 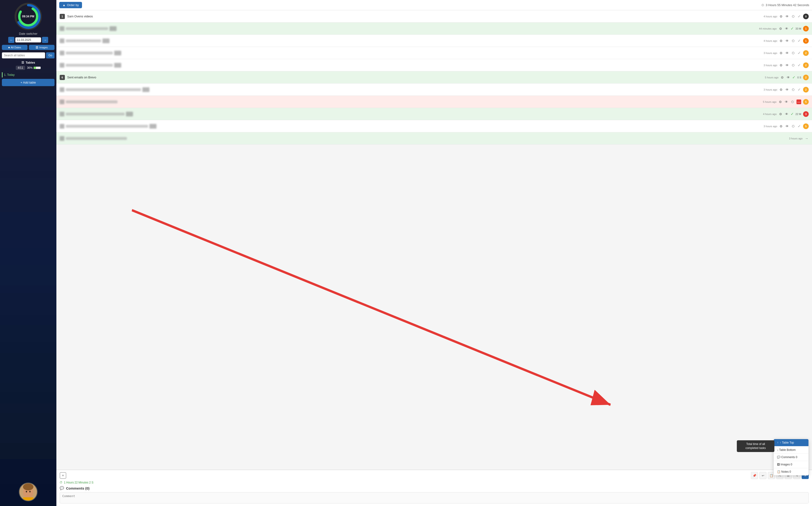 I want to click on images-button: 🖼 Images, so click(x=42, y=48).